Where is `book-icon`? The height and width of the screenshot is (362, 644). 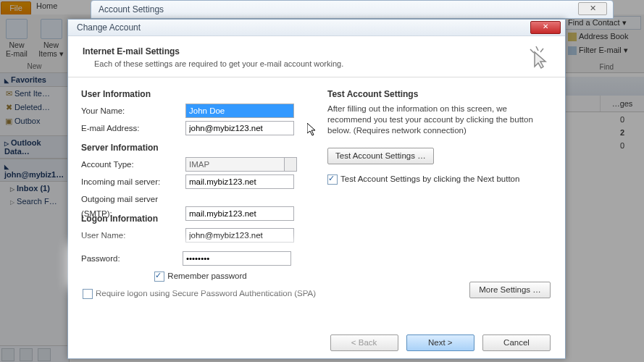 book-icon is located at coordinates (572, 37).